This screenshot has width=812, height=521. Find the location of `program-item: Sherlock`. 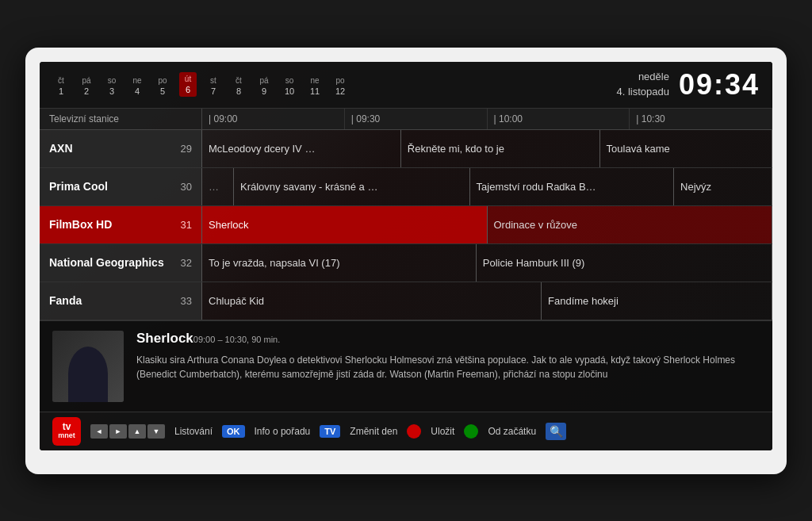

program-item: Sherlock is located at coordinates (345, 225).